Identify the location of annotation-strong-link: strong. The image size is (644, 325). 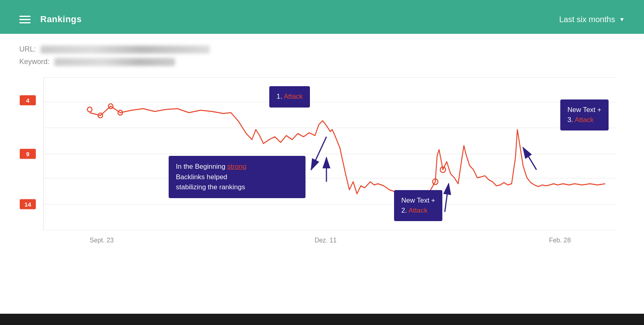
(237, 167).